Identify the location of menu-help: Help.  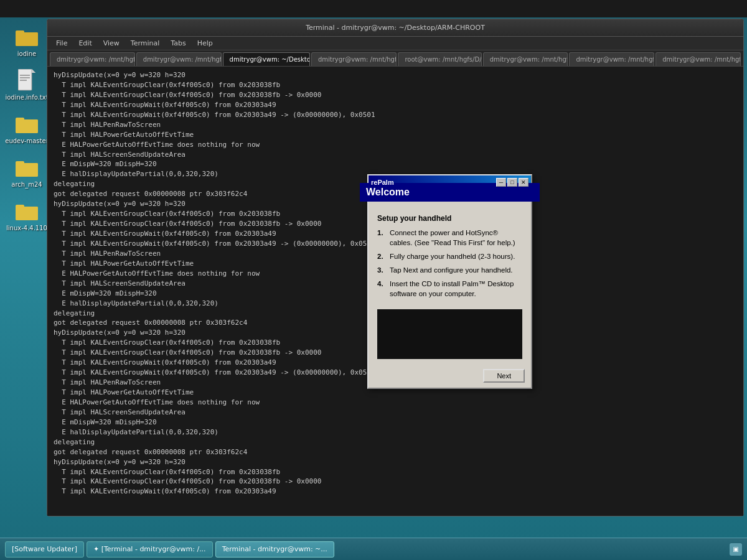
(205, 44).